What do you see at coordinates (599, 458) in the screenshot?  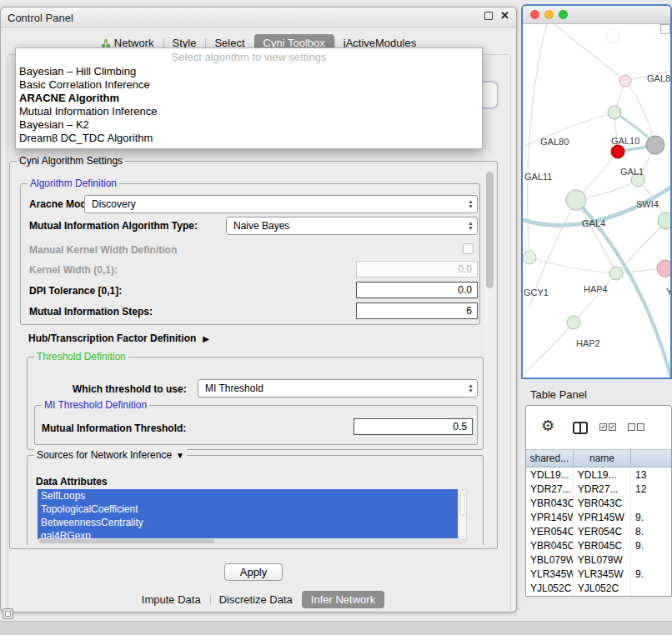 I see `table-header-row: shared... name` at bounding box center [599, 458].